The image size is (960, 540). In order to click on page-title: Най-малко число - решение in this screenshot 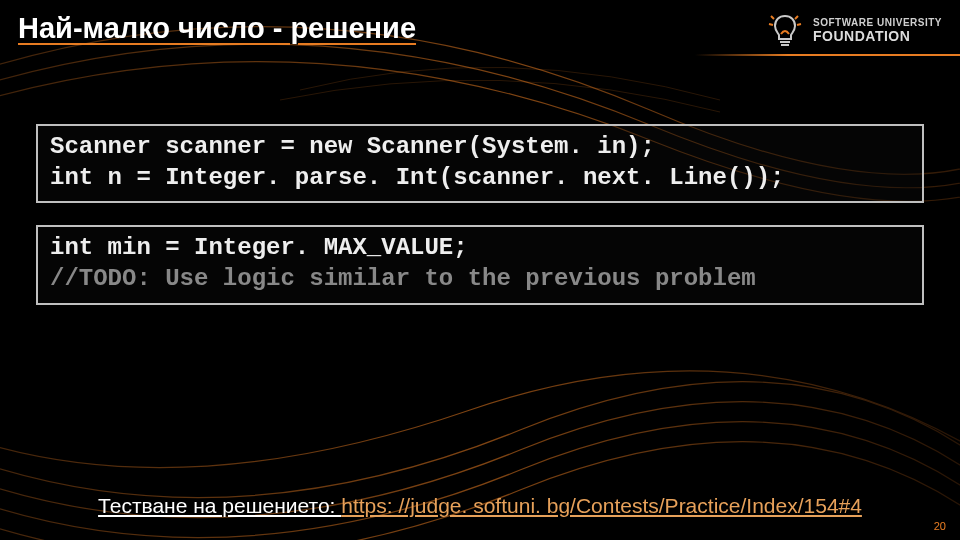, I will do `click(217, 28)`.